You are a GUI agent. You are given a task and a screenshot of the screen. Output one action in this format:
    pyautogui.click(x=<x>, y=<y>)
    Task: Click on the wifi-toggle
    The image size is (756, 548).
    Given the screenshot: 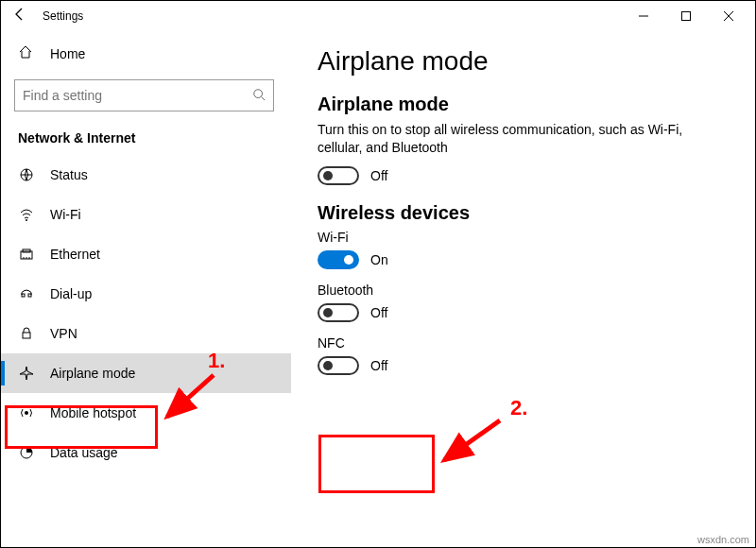 What is the action you would take?
    pyautogui.click(x=338, y=260)
    